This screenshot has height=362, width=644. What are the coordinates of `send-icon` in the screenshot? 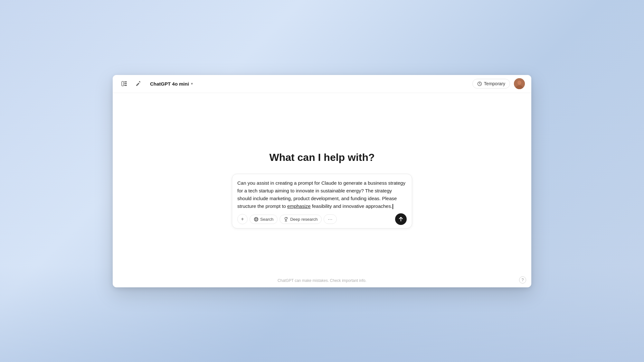 It's located at (401, 219).